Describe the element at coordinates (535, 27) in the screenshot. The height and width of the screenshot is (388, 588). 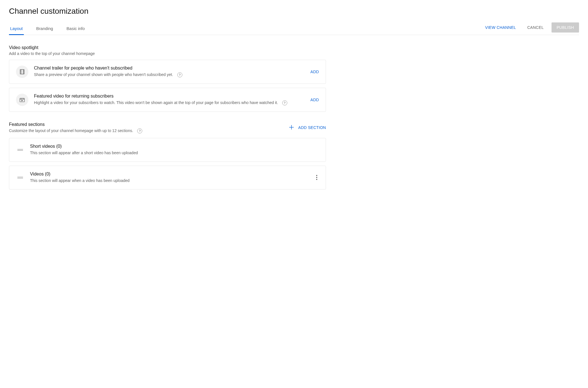
I see `cancel-button: CANCEL` at that location.